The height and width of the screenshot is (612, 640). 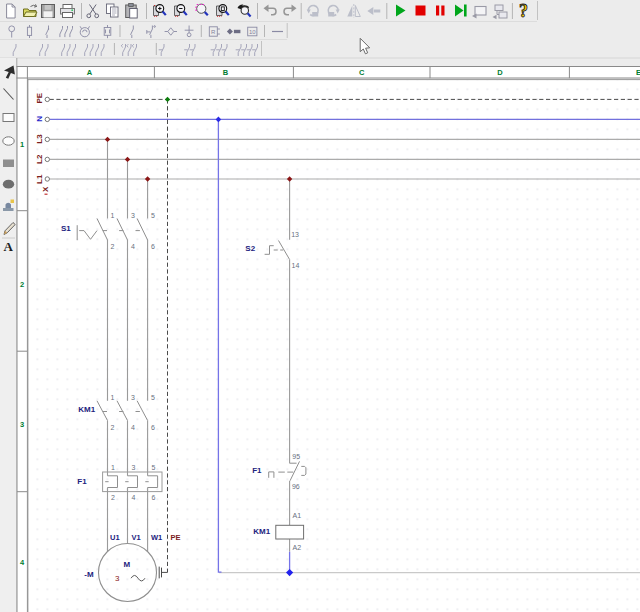 What do you see at coordinates (89, 574) in the screenshot?
I see `svg-text: -M` at bounding box center [89, 574].